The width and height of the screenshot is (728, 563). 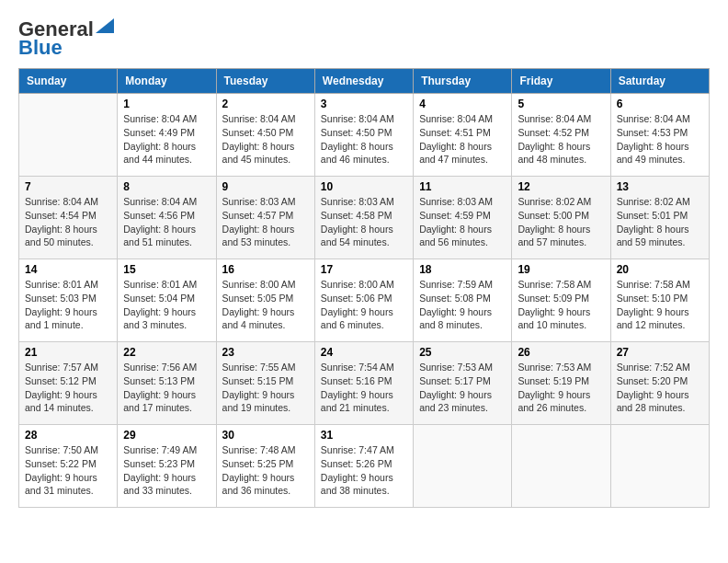 I want to click on header-thursday: Thursday, so click(x=463, y=81).